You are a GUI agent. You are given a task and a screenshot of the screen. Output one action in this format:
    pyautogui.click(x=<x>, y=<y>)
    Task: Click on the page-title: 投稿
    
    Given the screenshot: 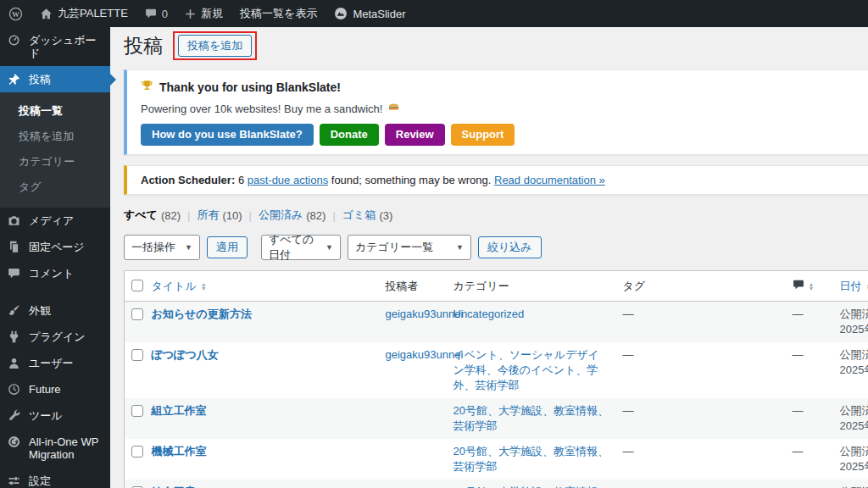 What is the action you would take?
    pyautogui.click(x=143, y=46)
    